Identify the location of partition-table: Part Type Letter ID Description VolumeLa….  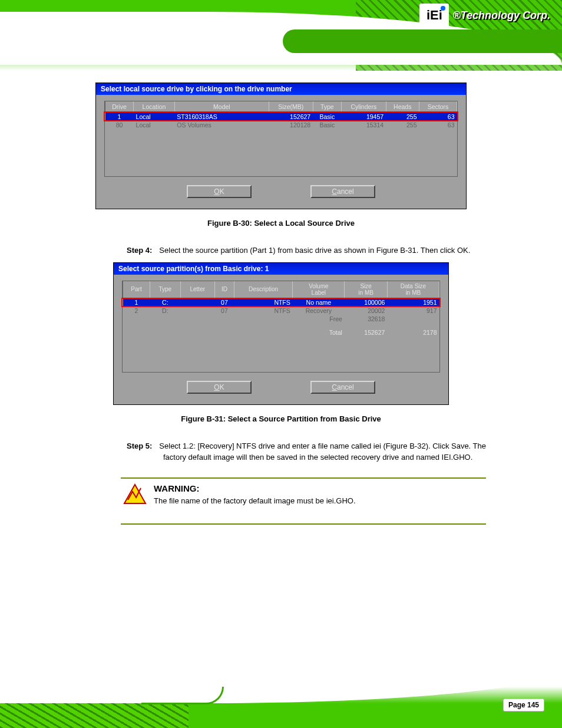
(281, 327).